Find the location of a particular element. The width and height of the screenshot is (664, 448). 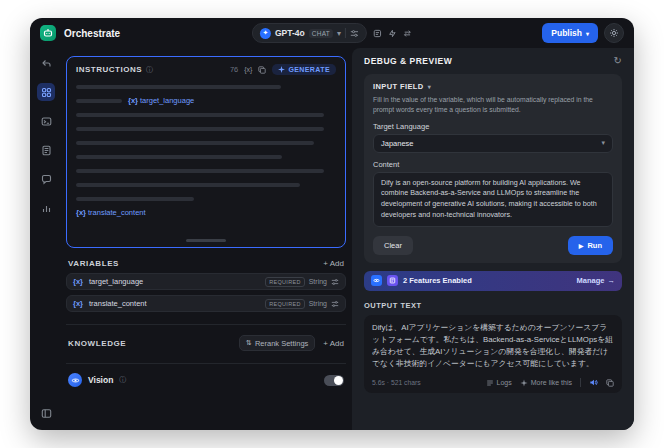

app-header: Orchestrate ✦ GPT-4o CHAT ▾ is located at coordinates (332, 33).